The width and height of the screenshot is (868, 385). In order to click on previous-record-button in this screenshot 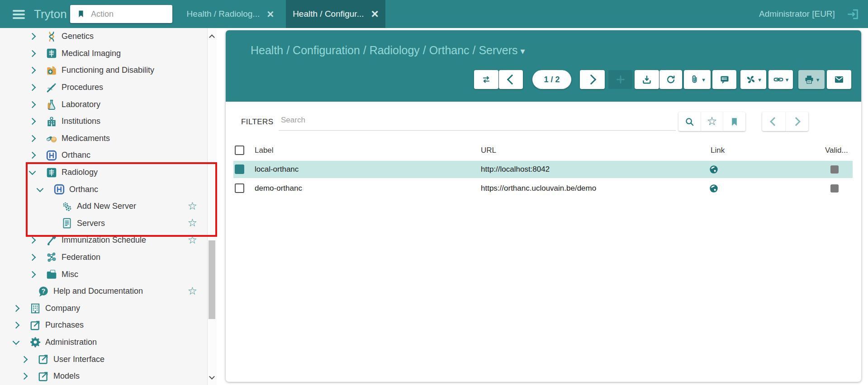, I will do `click(511, 80)`.